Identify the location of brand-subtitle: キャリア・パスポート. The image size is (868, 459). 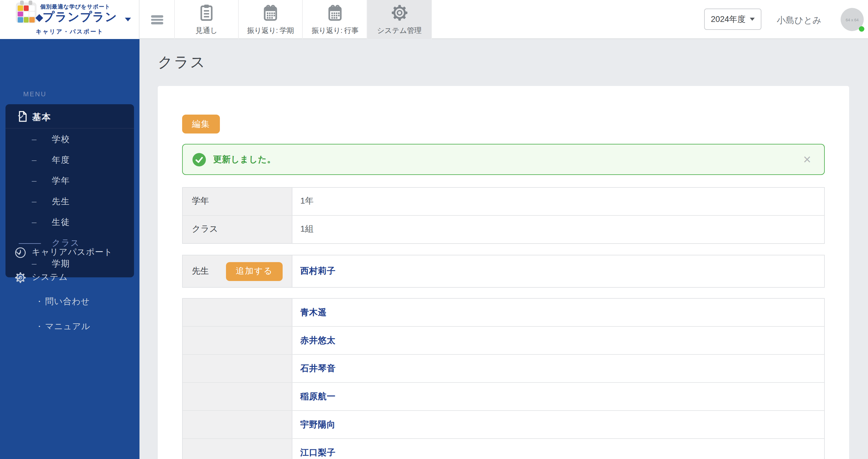
(70, 32).